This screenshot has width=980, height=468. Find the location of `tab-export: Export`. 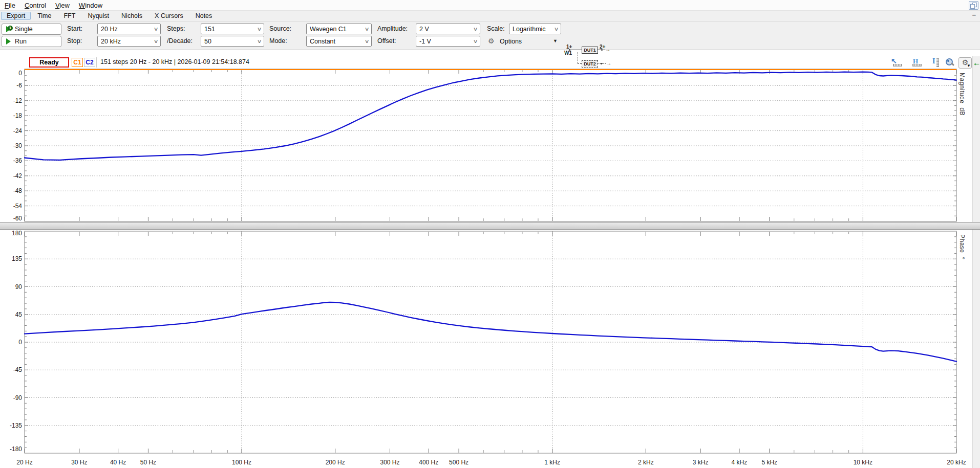

tab-export: Export is located at coordinates (16, 16).